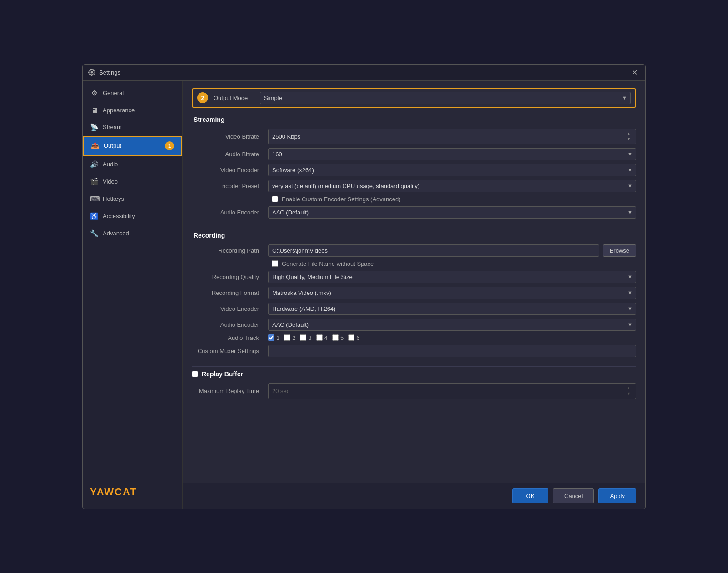  Describe the element at coordinates (414, 167) in the screenshot. I see `streaming-section: Streaming Video Bitrate 2500 Kbps ▲ ▼` at that location.